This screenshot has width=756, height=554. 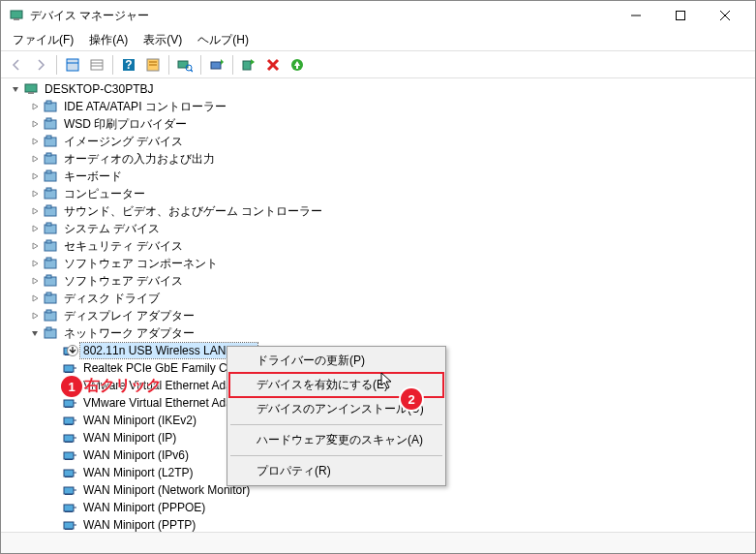 I want to click on uninstall-button, so click(x=273, y=65).